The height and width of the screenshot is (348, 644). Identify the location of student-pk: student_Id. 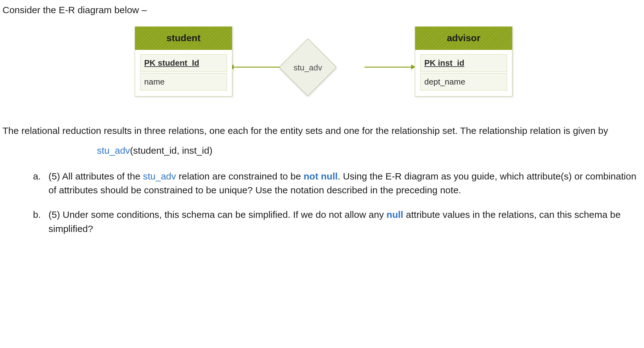
(178, 63).